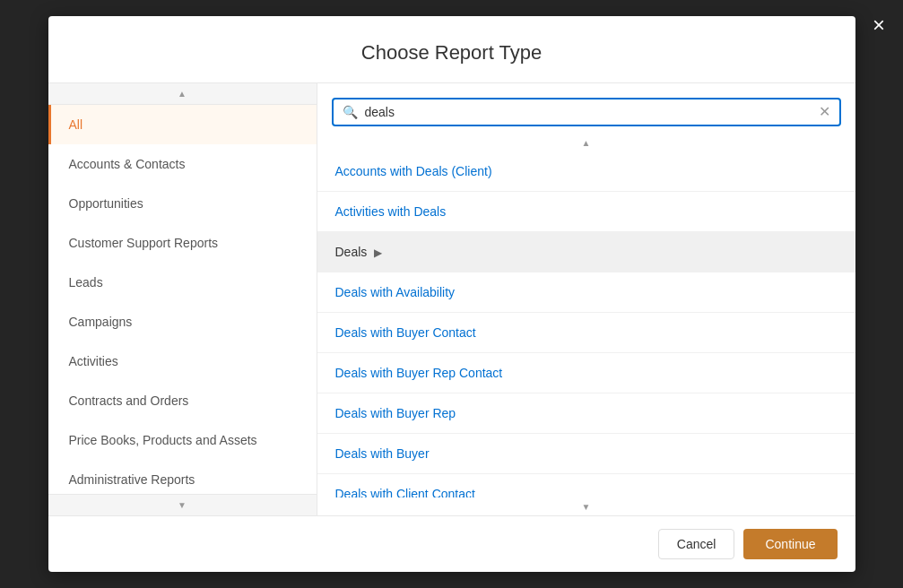 The width and height of the screenshot is (903, 588). What do you see at coordinates (183, 125) in the screenshot?
I see `sidebar-item-all: All` at bounding box center [183, 125].